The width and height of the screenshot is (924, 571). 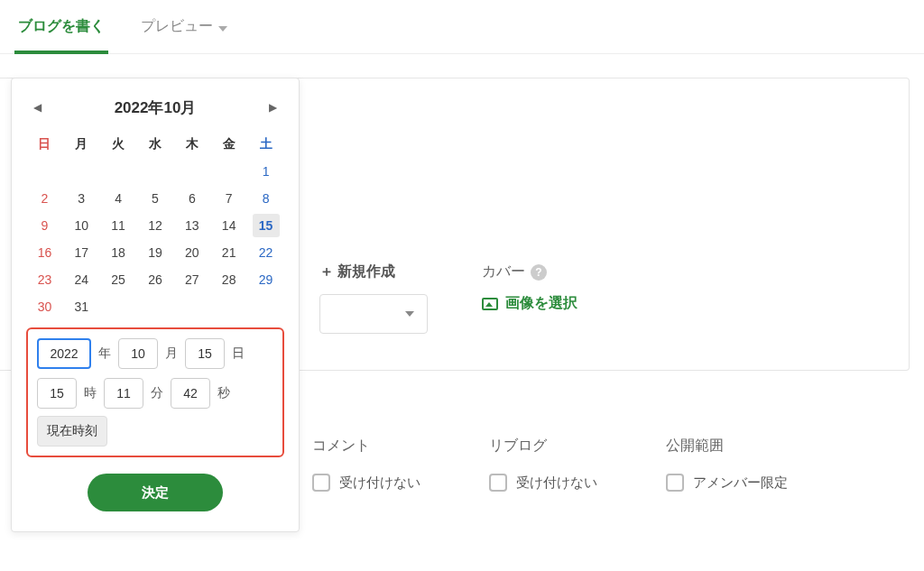 I want to click on editor-tabs: ブログを書く プレビュー, so click(x=462, y=27).